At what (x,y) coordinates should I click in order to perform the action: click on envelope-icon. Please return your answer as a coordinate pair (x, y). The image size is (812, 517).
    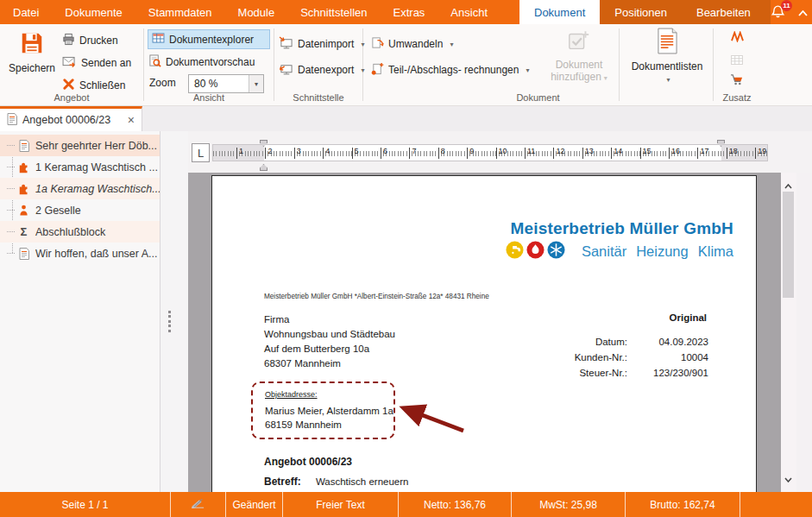
    Looking at the image, I should click on (69, 63).